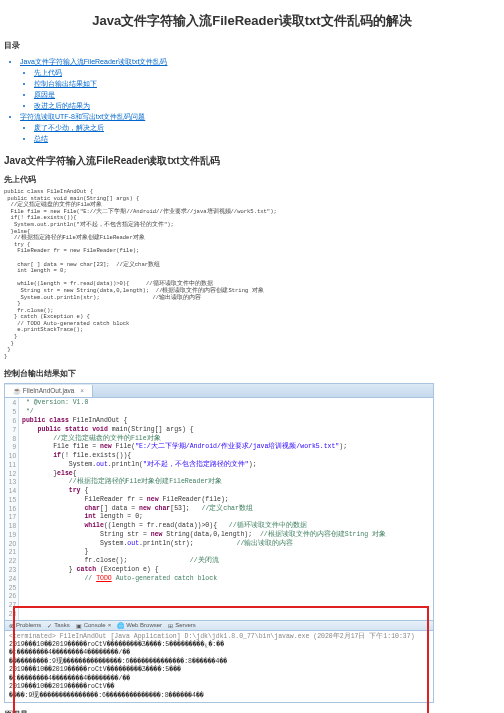 This screenshot has width=504, height=713. Describe the element at coordinates (269, 106) in the screenshot. I see `toc-link: 改进之后的结果为` at that location.